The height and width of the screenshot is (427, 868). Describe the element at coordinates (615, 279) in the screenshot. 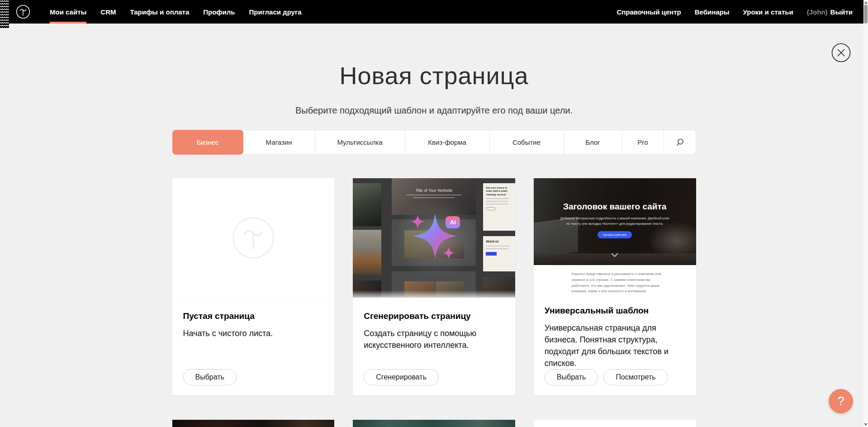

I see `template-body-section: Коротко представьтесь и расскажите о ком…` at that location.